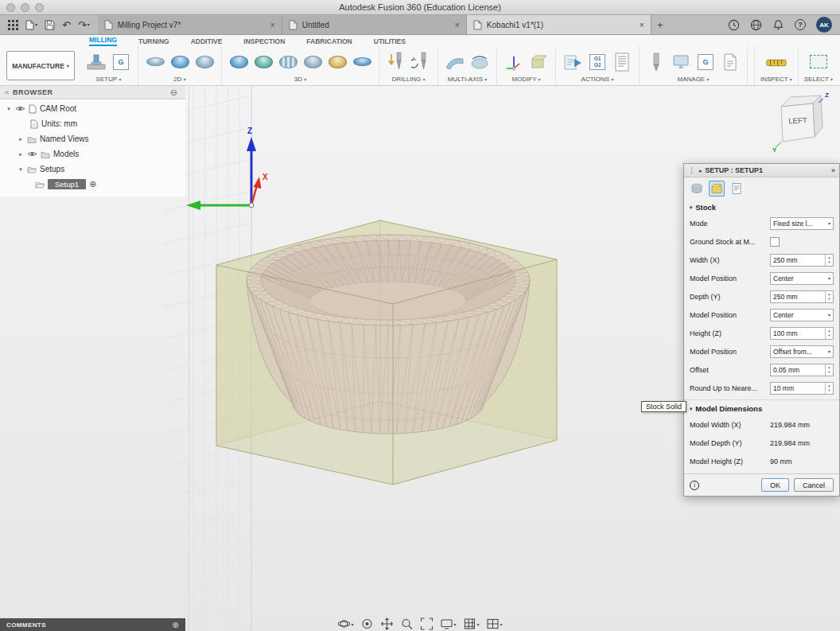 This screenshot has height=631, width=840. Describe the element at coordinates (802, 278) in the screenshot. I see `model-position-x-select: Center▾` at that location.